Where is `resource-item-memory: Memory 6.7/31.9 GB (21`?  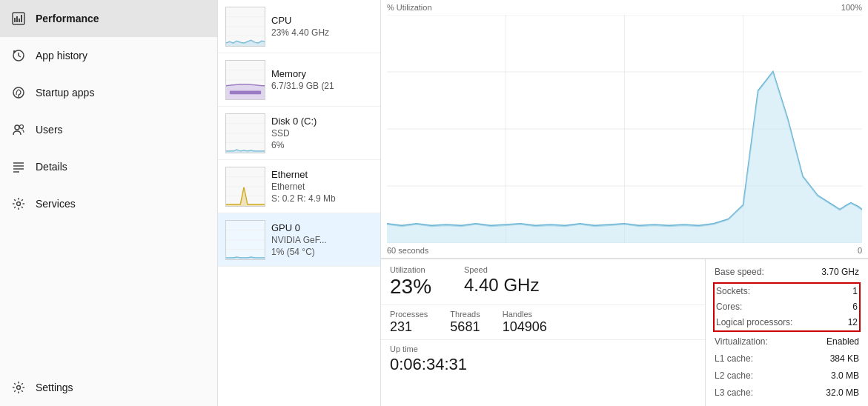 resource-item-memory: Memory 6.7/31.9 GB (21 is located at coordinates (299, 80).